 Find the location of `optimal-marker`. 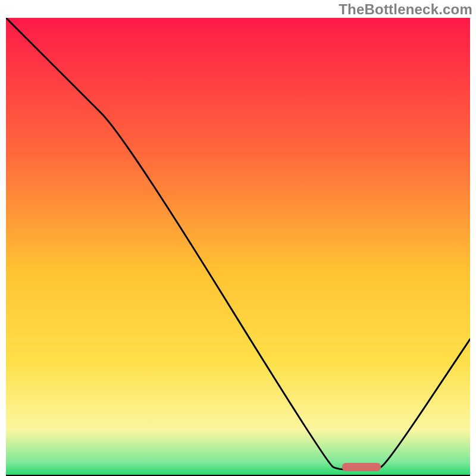

optimal-marker is located at coordinates (362, 467).